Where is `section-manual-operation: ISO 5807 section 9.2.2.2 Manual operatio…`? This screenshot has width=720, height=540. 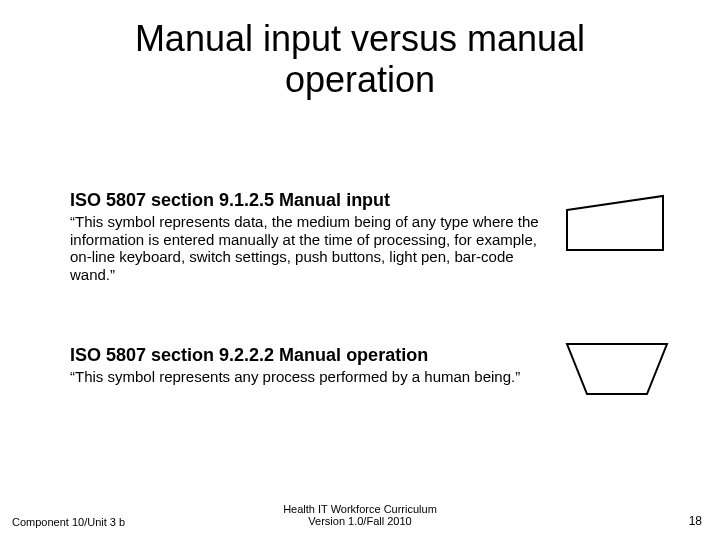 section-manual-operation: ISO 5807 section 9.2.2.2 Manual operatio… is located at coordinates (305, 366).